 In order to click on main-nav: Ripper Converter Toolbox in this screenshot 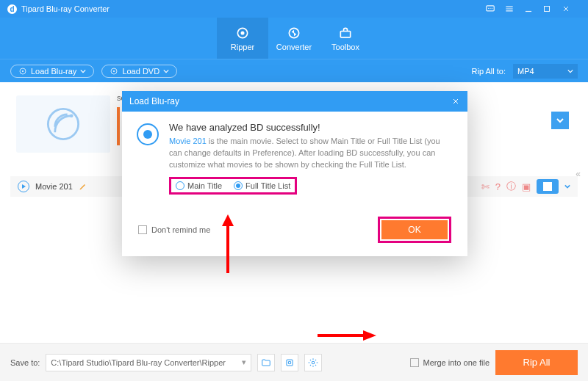, I will do `click(294, 38)`.